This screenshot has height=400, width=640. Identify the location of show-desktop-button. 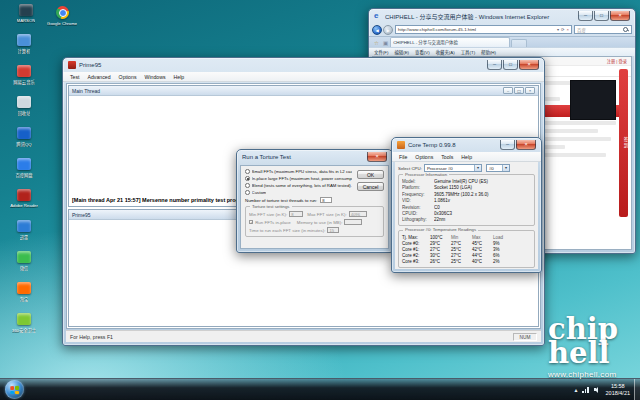
(637, 390).